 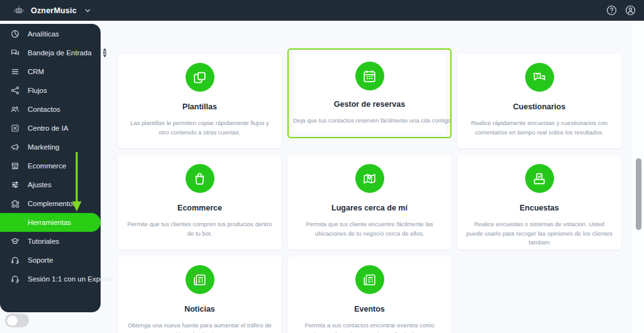 What do you see at coordinates (50, 241) in the screenshot?
I see `sidebar-item-tutoriales: Tutoriales` at bounding box center [50, 241].